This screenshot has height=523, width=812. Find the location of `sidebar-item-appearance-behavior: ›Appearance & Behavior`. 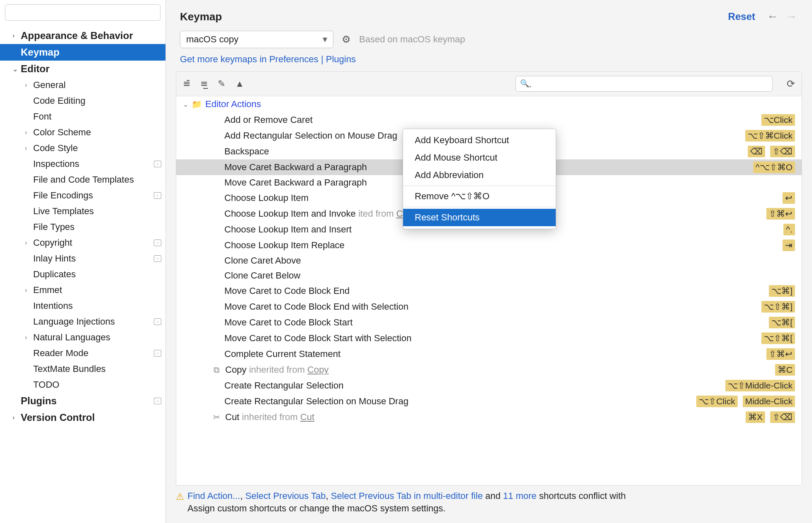

sidebar-item-appearance-behavior: ›Appearance & Behavior is located at coordinates (83, 36).